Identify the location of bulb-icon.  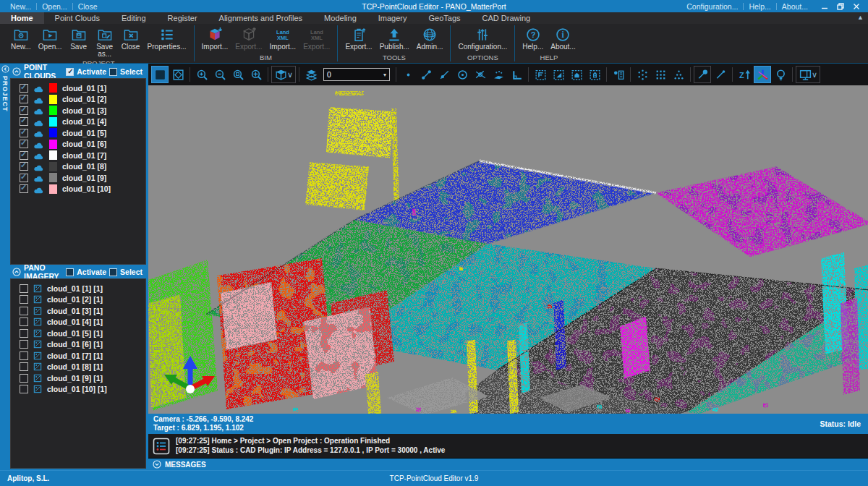
(780, 74).